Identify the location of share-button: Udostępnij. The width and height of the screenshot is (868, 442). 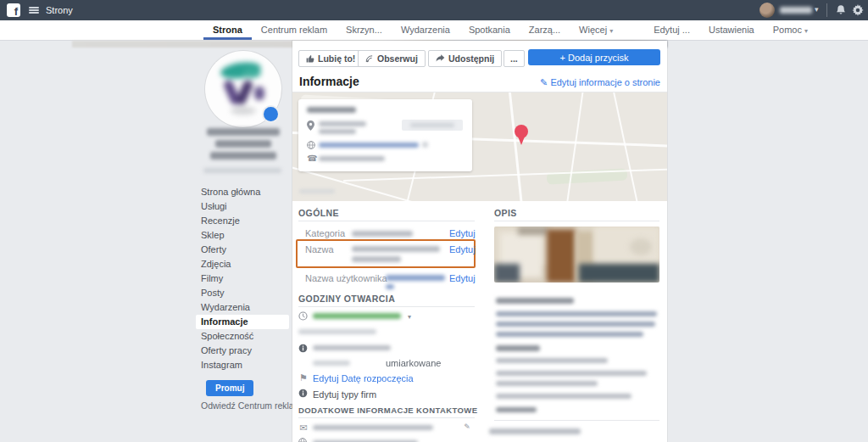
(465, 59).